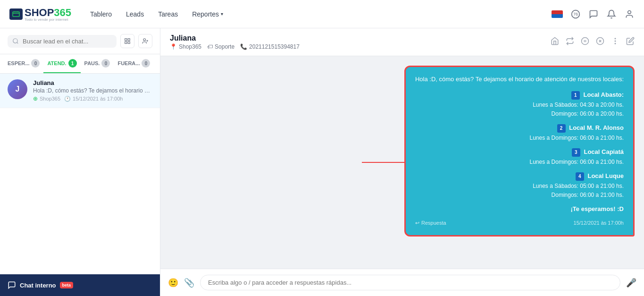 This screenshot has height=296, width=644. What do you see at coordinates (106, 63) in the screenshot?
I see `pausado-badge: 0` at bounding box center [106, 63].